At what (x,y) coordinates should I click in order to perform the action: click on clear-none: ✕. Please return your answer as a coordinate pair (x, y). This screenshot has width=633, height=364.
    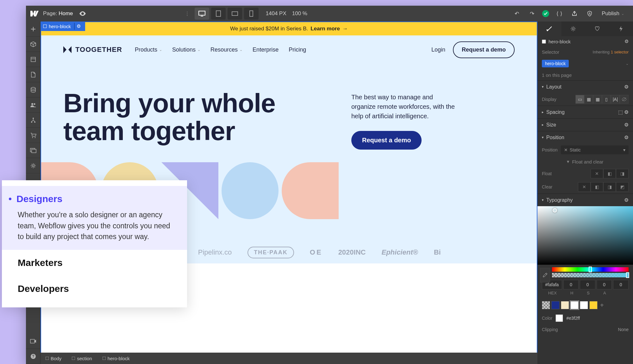
    Looking at the image, I should click on (584, 187).